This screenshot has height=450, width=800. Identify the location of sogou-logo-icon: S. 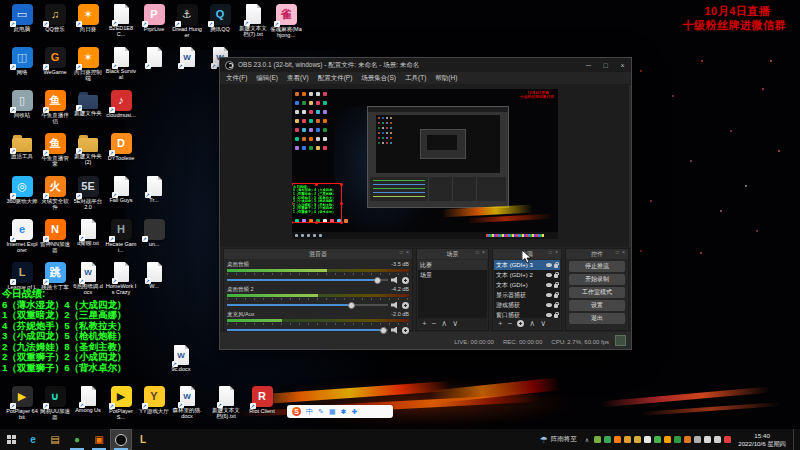
(296, 412).